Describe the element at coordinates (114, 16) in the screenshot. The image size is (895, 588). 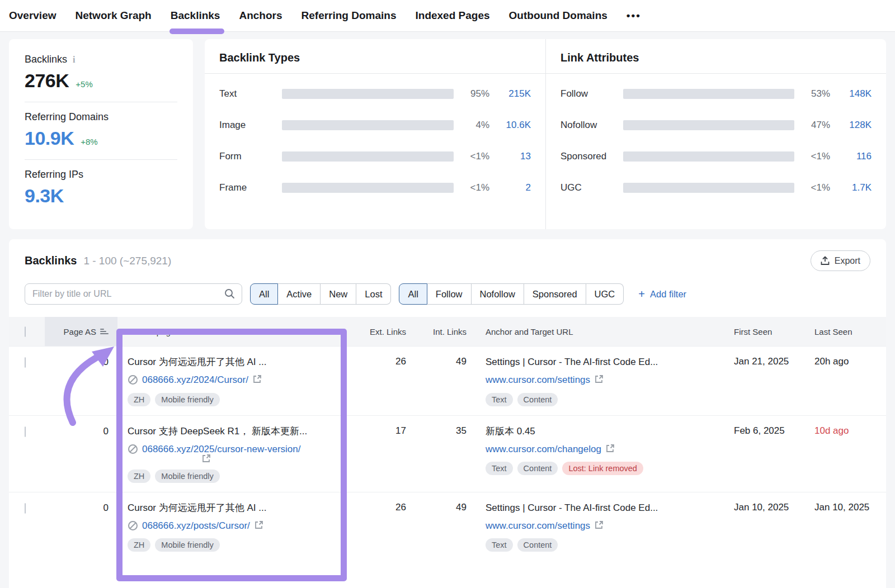
I see `tab-network-graph: Network Graph` at that location.